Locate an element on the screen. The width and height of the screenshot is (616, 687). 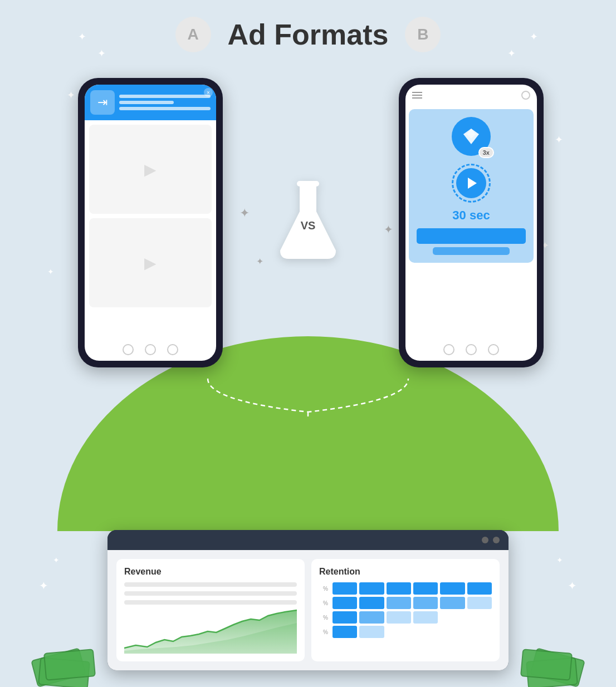
sparkle-flask-3: ✦ is located at coordinates (389, 229).